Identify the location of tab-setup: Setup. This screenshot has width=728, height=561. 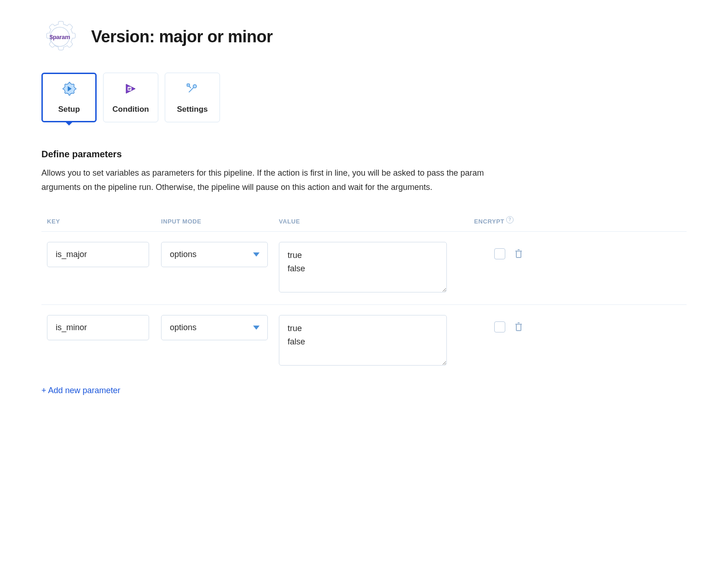
(69, 97).